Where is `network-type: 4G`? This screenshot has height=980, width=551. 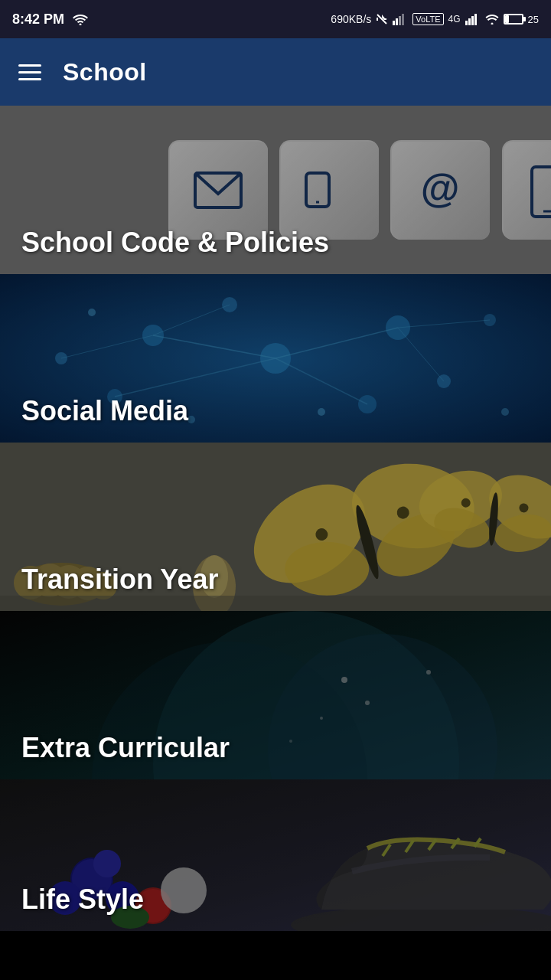 network-type: 4G is located at coordinates (455, 19).